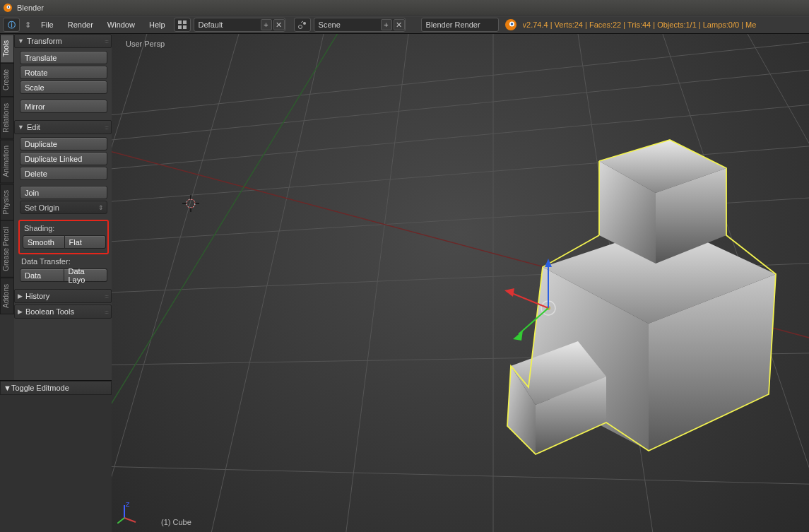 The width and height of the screenshot is (809, 532). I want to click on 3d-cursor-icon, so click(191, 203).